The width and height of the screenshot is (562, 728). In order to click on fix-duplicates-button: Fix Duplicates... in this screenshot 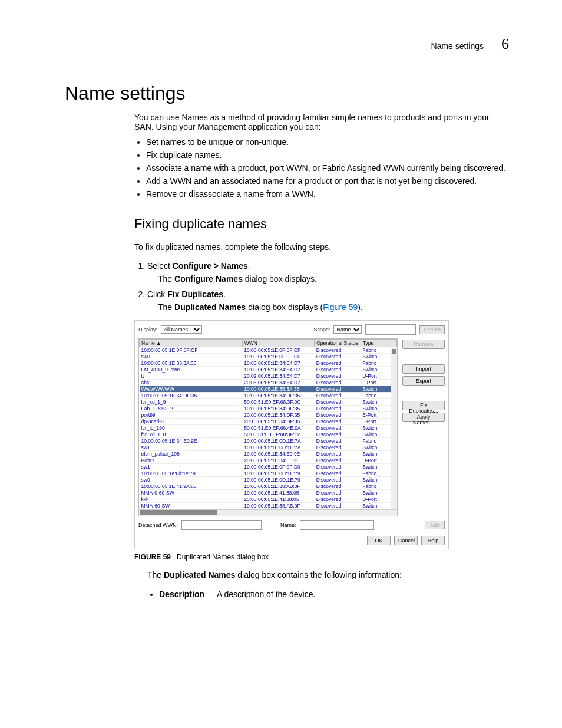, I will do `click(424, 406)`.